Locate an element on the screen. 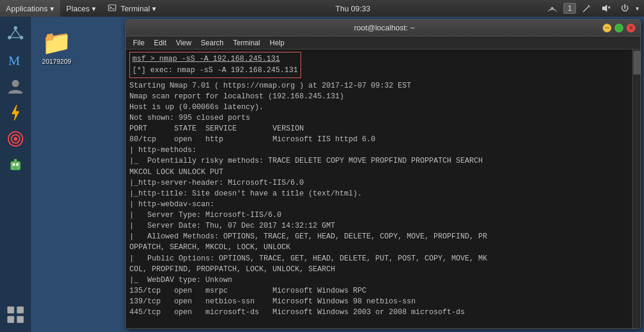 The width and height of the screenshot is (644, 332). sidebar-robot-icon is located at coordinates (16, 165).